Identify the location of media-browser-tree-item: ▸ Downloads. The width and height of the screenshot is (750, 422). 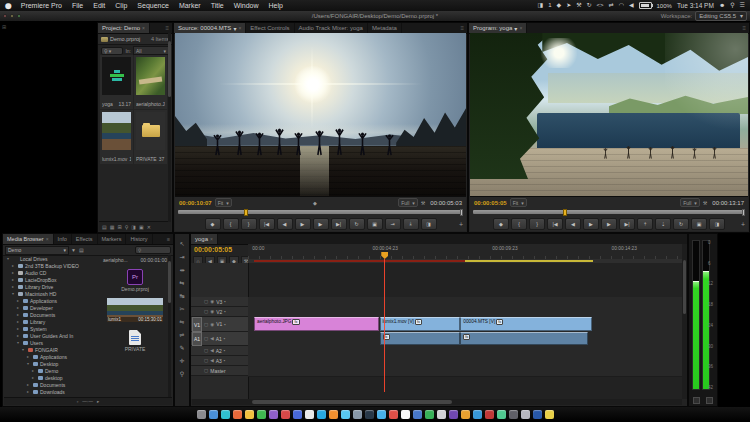
(52, 392).